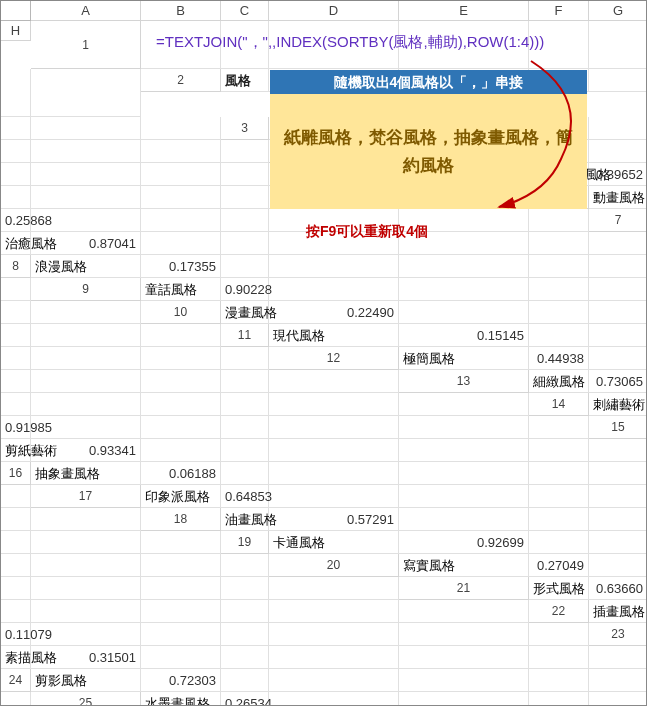 The width and height of the screenshot is (647, 706). Describe the element at coordinates (464, 358) in the screenshot. I see `cell-a12: 極簡風格` at that location.